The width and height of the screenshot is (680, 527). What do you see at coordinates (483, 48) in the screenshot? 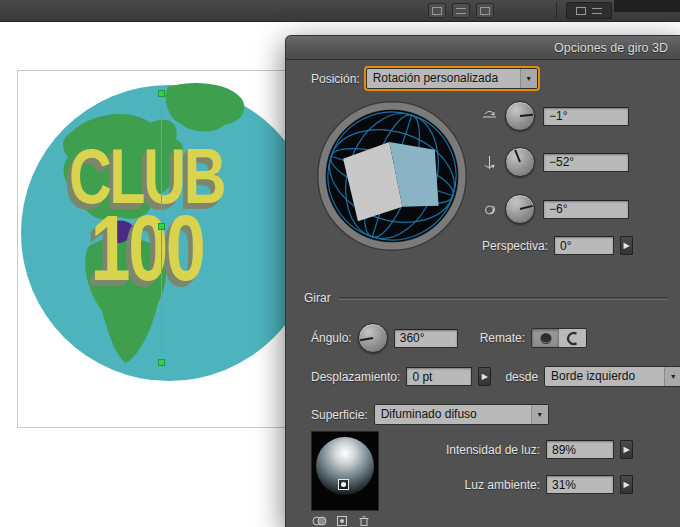
I see `dialog-titlebar: Opciones de giro 3D` at bounding box center [483, 48].